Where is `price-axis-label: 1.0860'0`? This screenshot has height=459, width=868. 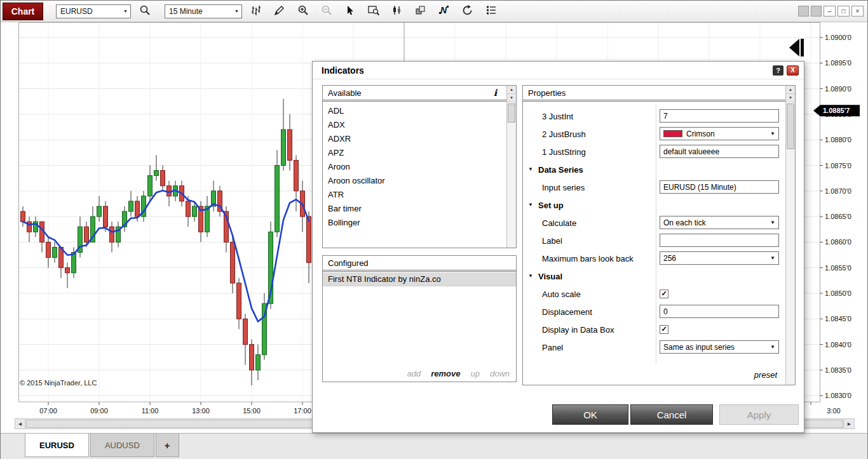
price-axis-label: 1.0860'0 is located at coordinates (838, 242).